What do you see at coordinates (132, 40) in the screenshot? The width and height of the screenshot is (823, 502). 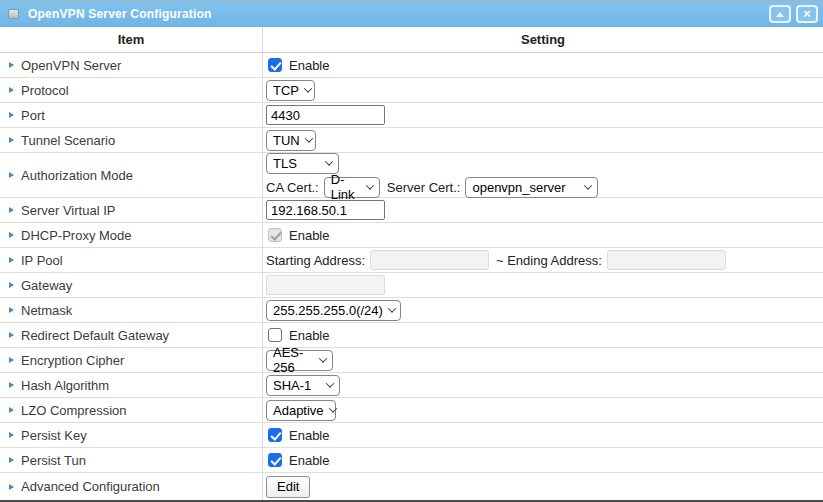 I see `header-item: Item` at bounding box center [132, 40].